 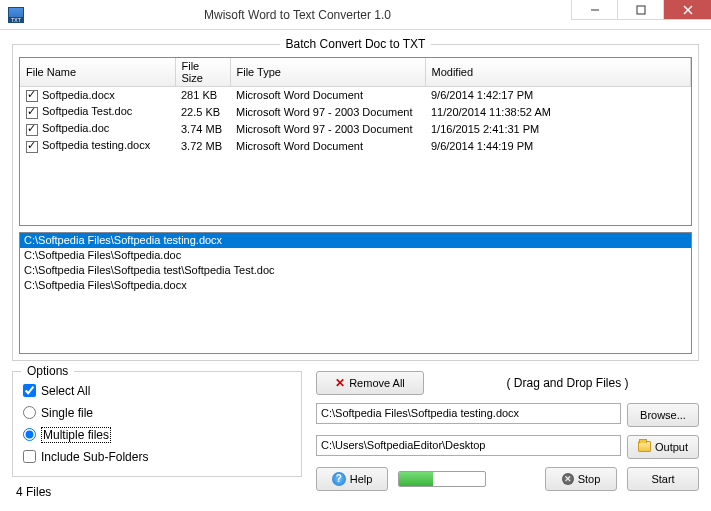 I want to click on maximize-button, so click(x=640, y=10).